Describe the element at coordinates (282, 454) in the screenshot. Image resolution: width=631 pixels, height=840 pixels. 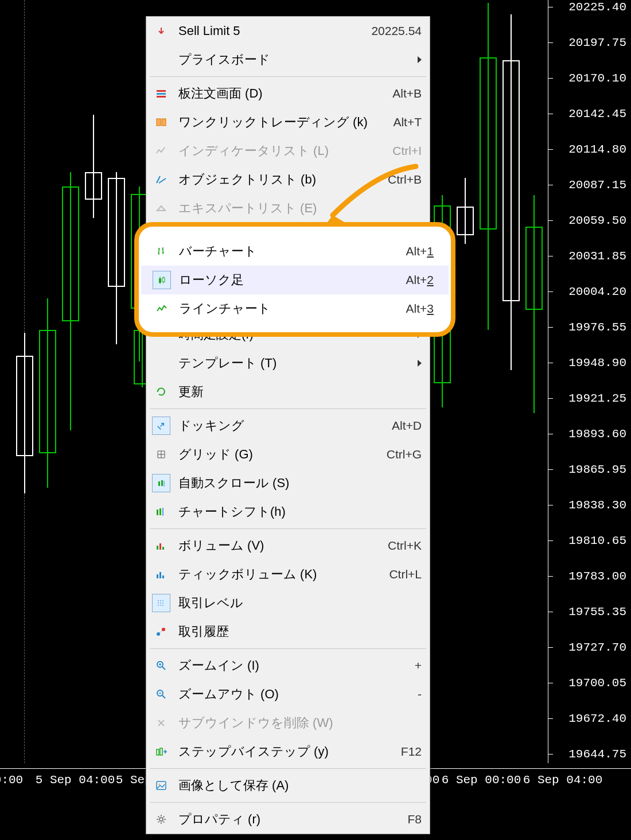
I see `menu-label: グリッド (G)` at that location.